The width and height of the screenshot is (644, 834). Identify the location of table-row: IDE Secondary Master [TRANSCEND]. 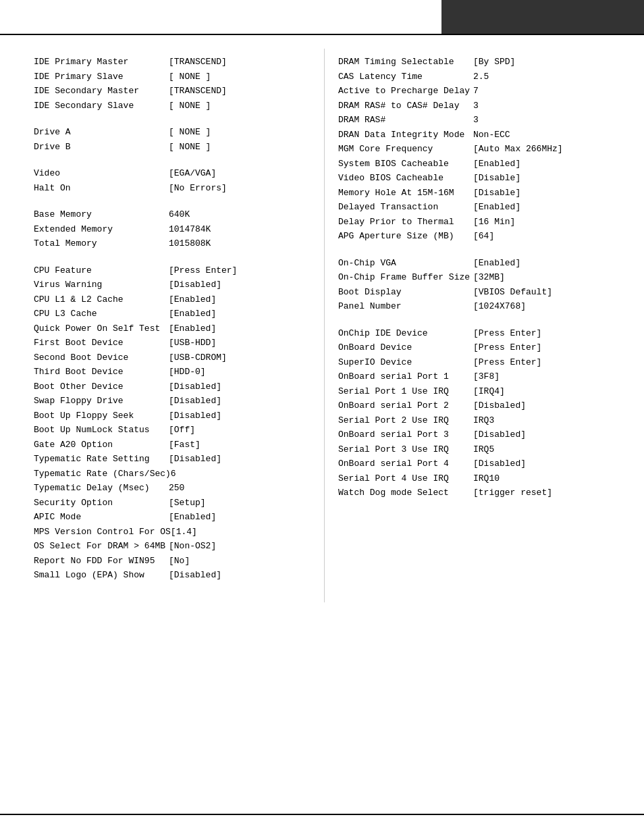
(169, 91).